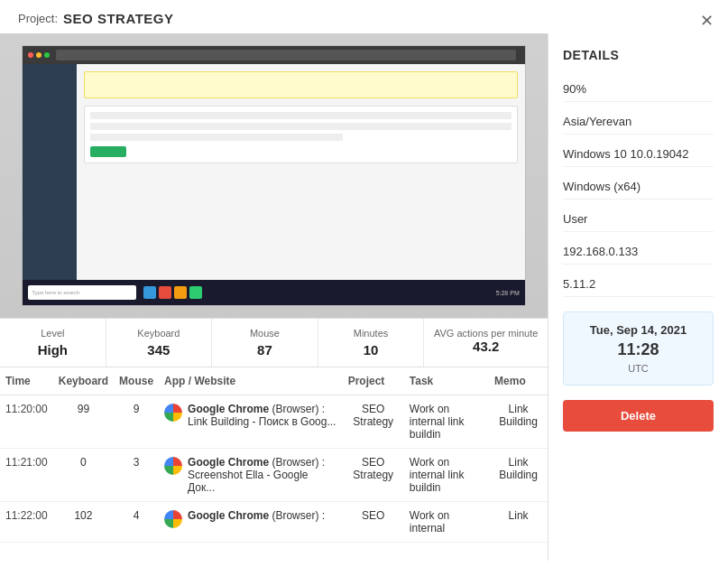 Image resolution: width=728 pixels, height=567 pixels. Describe the element at coordinates (639, 122) in the screenshot. I see `detail-timezone: Asia/Yerevan` at that location.